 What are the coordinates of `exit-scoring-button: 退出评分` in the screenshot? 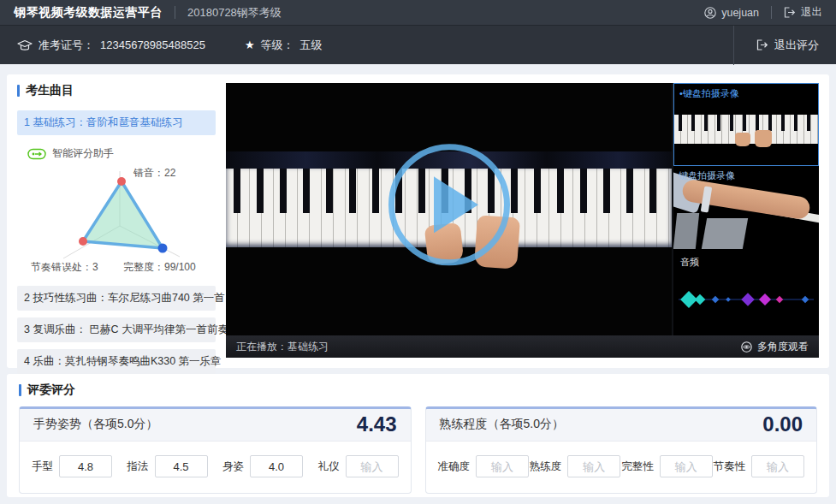 It's located at (776, 45).